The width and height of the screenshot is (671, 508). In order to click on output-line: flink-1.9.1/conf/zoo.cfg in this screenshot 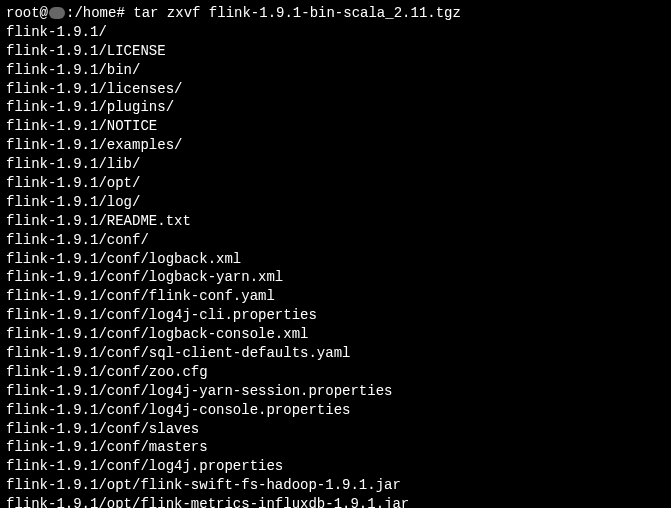, I will do `click(336, 372)`.